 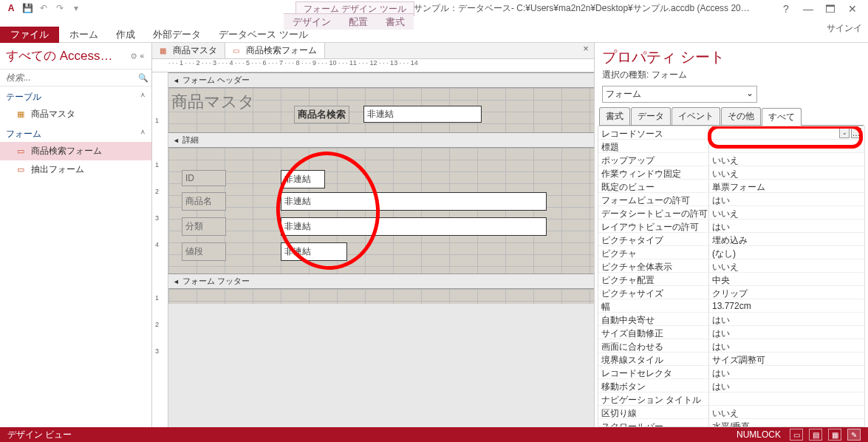 What do you see at coordinates (787, 423) in the screenshot?
I see `property-value: 水平/垂直` at bounding box center [787, 423].